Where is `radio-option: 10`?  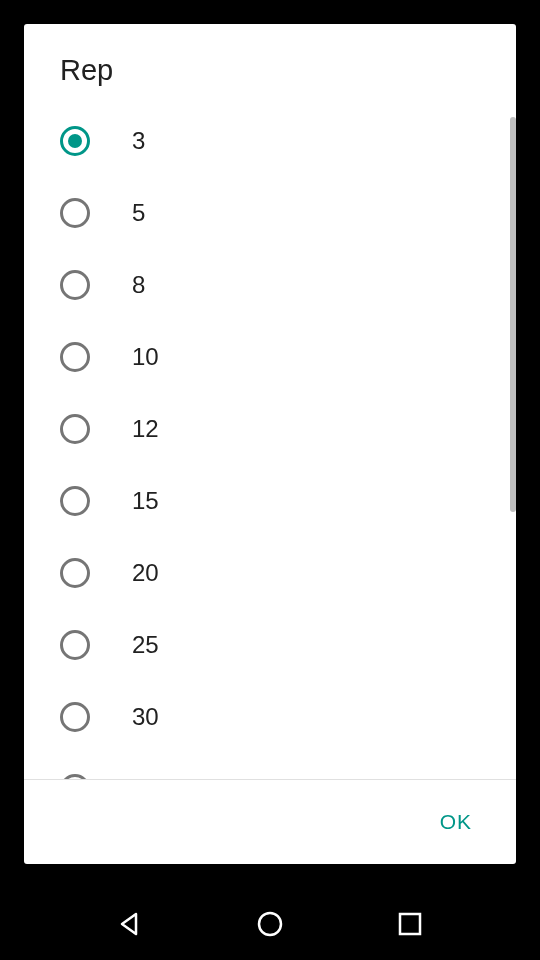
radio-option: 10 is located at coordinates (270, 357).